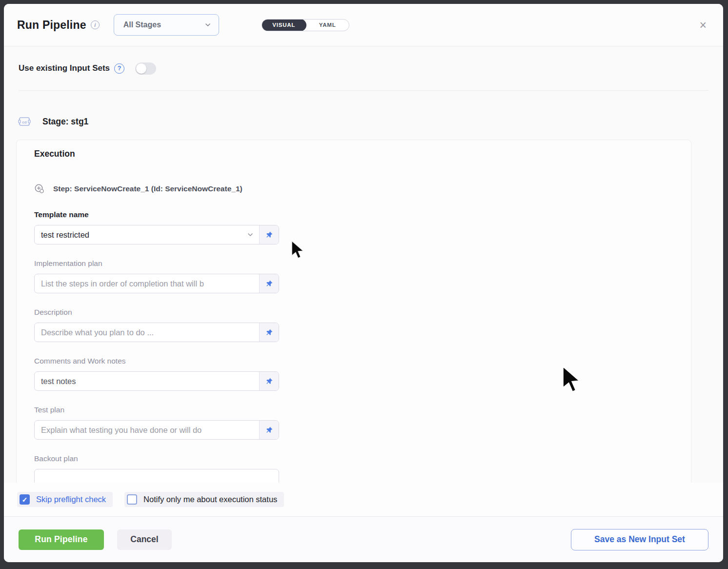  What do you see at coordinates (24, 122) in the screenshot?
I see `stage-icon: cd` at bounding box center [24, 122].